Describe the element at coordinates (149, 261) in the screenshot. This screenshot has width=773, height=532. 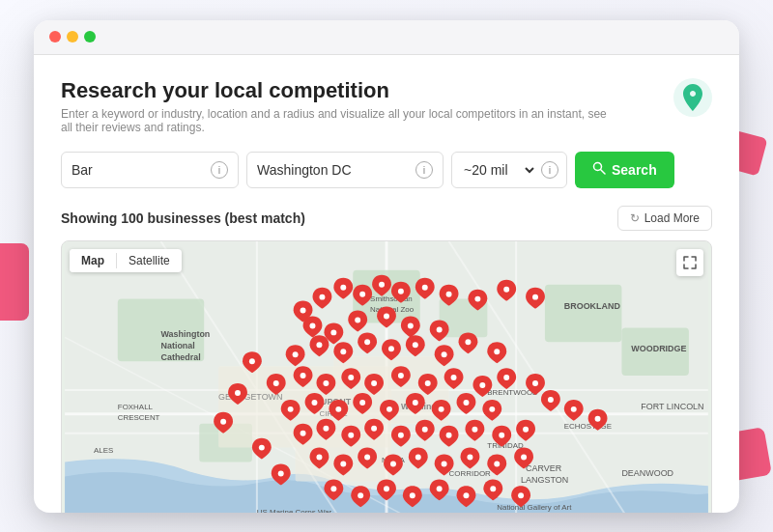
I see `map-tab-satellite: Satellite` at that location.